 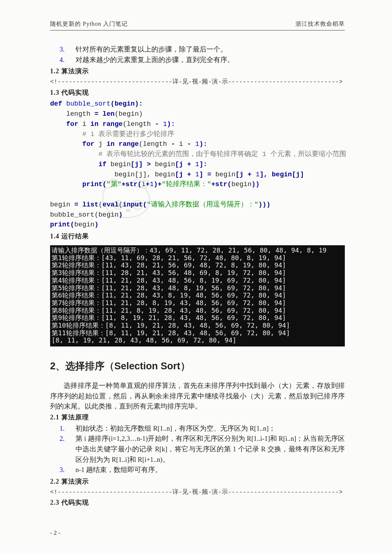 What do you see at coordinates (202, 60) in the screenshot?
I see `list-item: 4. 对越来越少的元素重复上面的步骤，直到完全有序。` at bounding box center [202, 60].